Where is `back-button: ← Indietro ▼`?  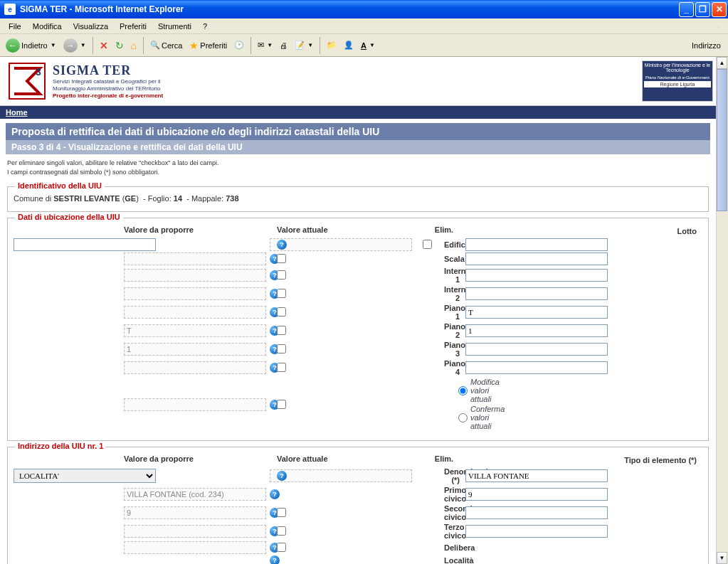
back-button: ← Indietro ▼ is located at coordinates (31, 46).